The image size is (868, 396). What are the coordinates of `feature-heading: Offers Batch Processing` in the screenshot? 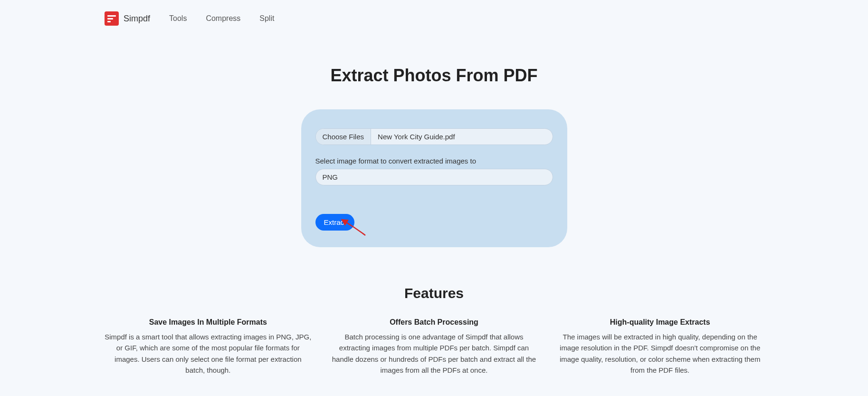 It's located at (434, 322).